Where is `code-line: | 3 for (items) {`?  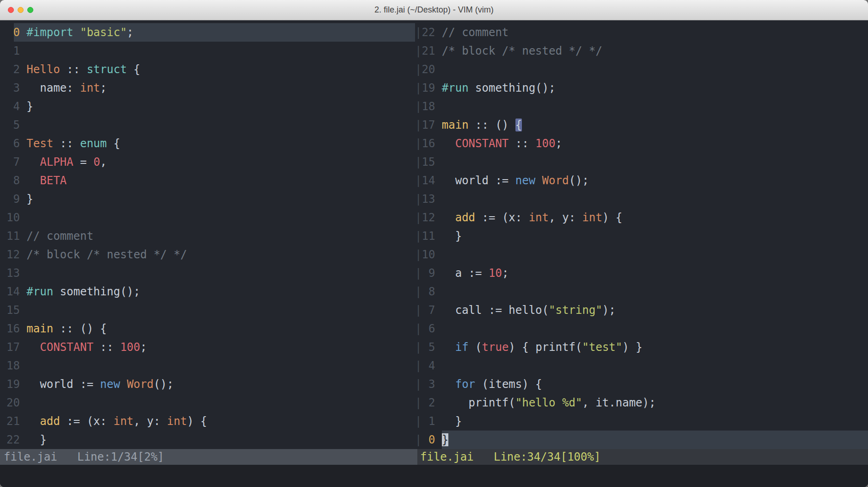 code-line: | 3 for (items) { is located at coordinates (641, 384).